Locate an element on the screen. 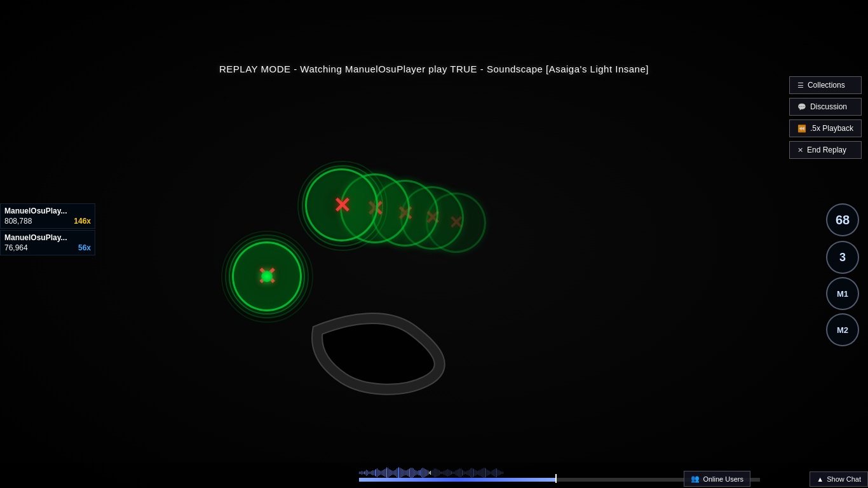 The image size is (868, 488). playback-indicator is located at coordinates (556, 478).